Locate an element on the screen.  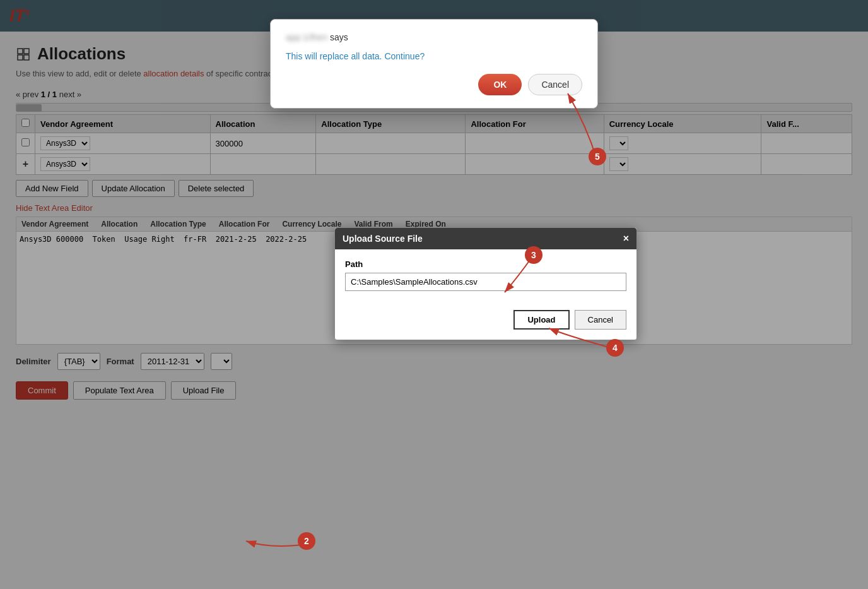
step-2-circle: 2 is located at coordinates (307, 541).